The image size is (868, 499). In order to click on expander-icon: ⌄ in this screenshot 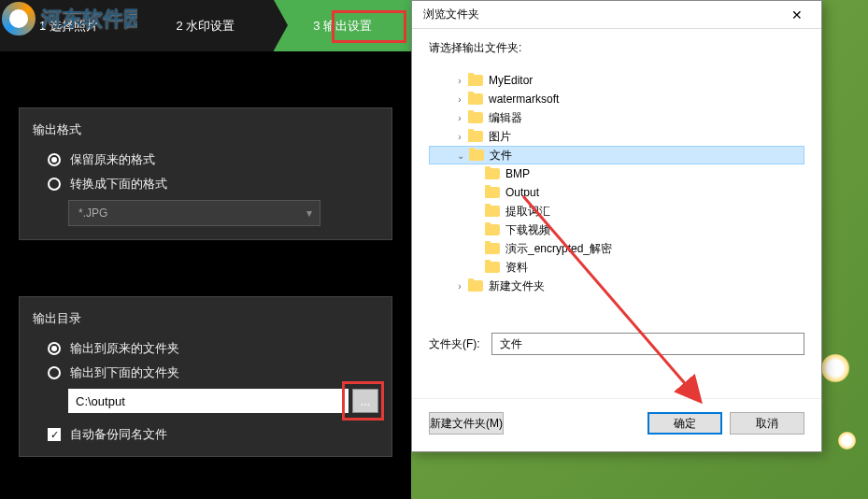, I will do `click(461, 155)`.